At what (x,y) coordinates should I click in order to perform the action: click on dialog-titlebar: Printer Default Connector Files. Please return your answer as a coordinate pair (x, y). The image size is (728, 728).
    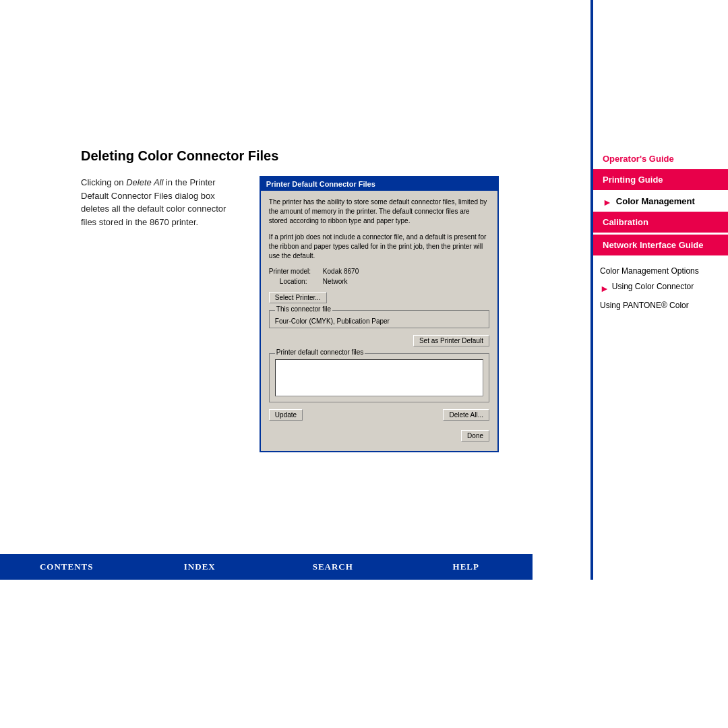
    Looking at the image, I should click on (379, 184).